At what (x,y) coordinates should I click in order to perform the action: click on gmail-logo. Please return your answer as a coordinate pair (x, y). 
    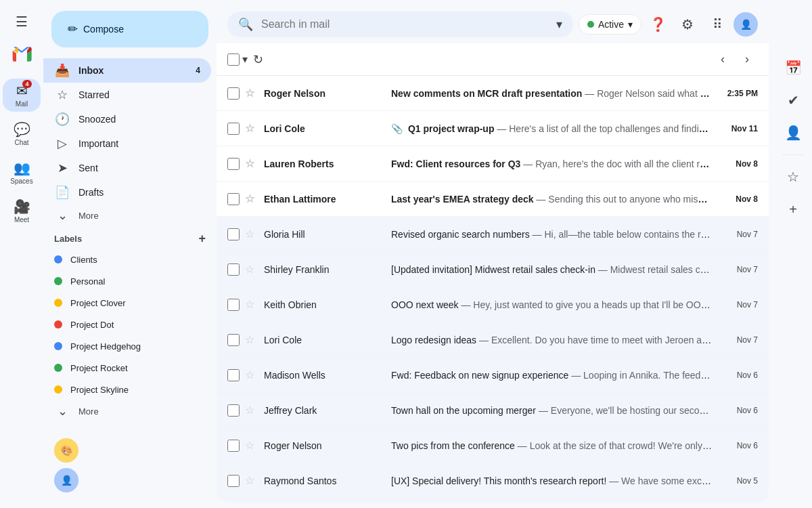
    Looking at the image, I should click on (22, 54).